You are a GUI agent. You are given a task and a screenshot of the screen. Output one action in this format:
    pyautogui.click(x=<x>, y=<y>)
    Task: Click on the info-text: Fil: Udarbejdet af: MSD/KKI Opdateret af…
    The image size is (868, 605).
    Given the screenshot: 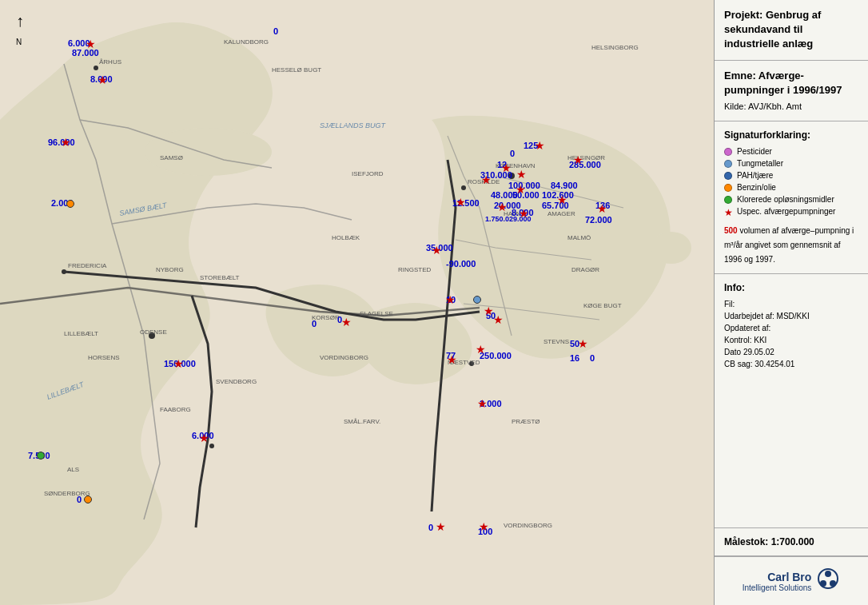 What is the action you would take?
    pyautogui.click(x=791, y=334)
    